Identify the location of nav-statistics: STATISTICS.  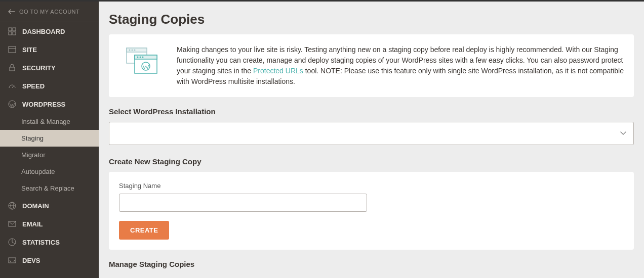
(50, 242).